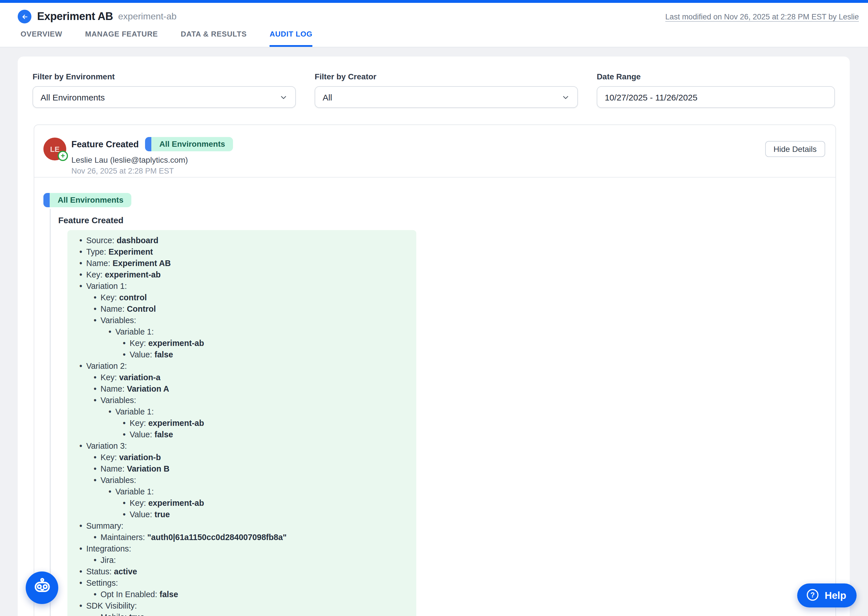  I want to click on detail-line: Name: Experiment AB, so click(242, 263).